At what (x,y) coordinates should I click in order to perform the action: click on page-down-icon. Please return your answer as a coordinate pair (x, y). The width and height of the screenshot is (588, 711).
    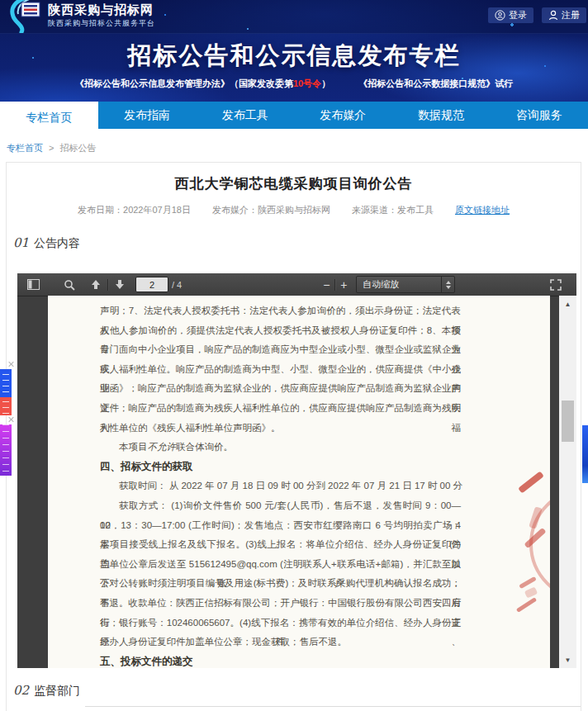
    Looking at the image, I should click on (120, 284).